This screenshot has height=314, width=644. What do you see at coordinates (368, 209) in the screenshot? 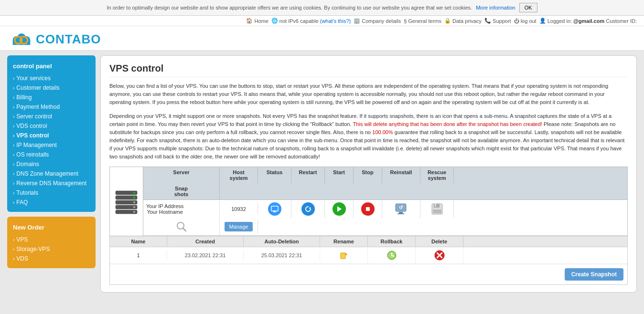
I see `stop-button` at bounding box center [368, 209].